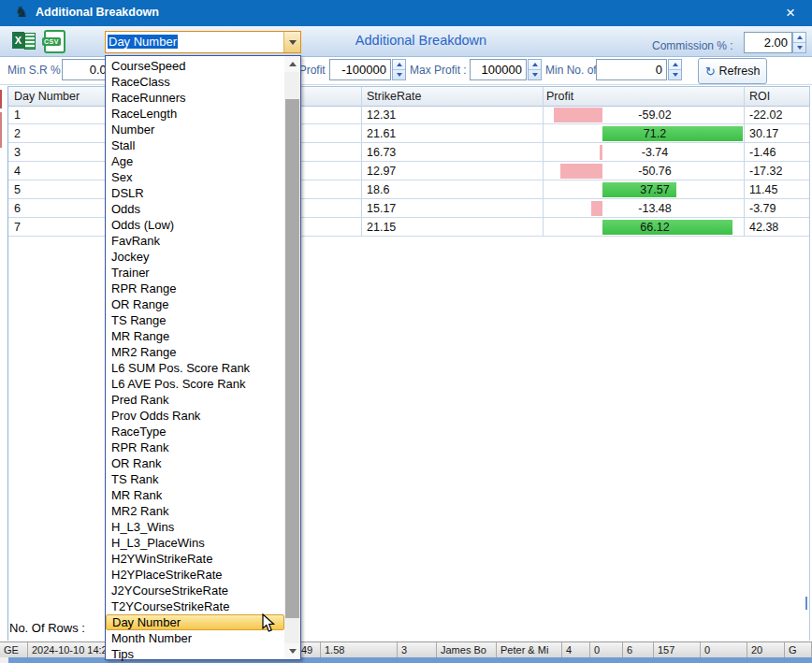 The width and height of the screenshot is (812, 663). What do you see at coordinates (195, 447) in the screenshot?
I see `dropdown-item: RPR Rank` at bounding box center [195, 447].